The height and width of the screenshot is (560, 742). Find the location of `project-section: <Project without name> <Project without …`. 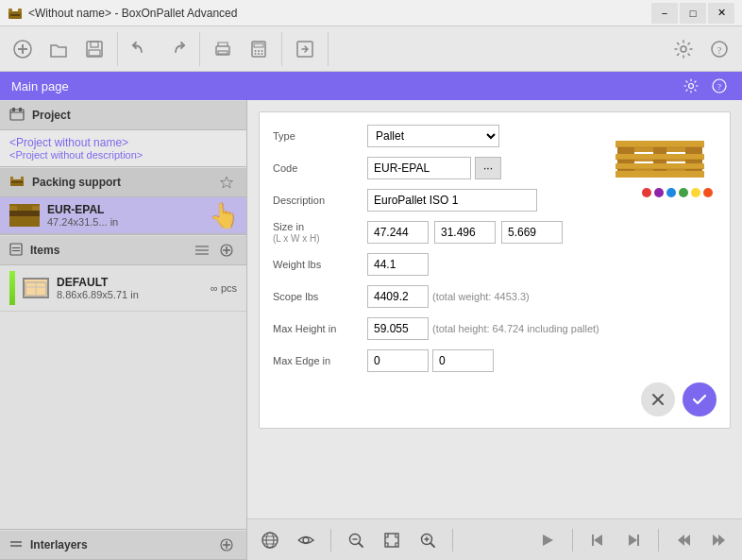

project-section: <Project without name> <Project without … is located at coordinates (123, 149).